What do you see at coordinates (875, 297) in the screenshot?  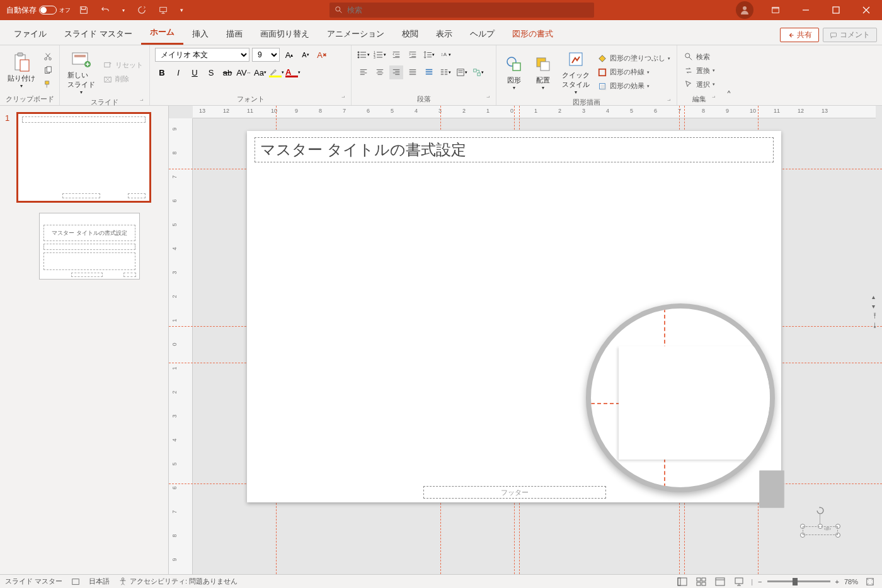 I see `scroll-up-icon: ▴` at bounding box center [875, 297].